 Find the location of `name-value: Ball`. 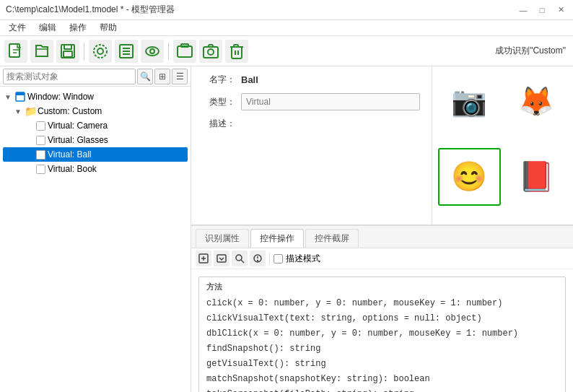

name-value: Ball is located at coordinates (250, 79).